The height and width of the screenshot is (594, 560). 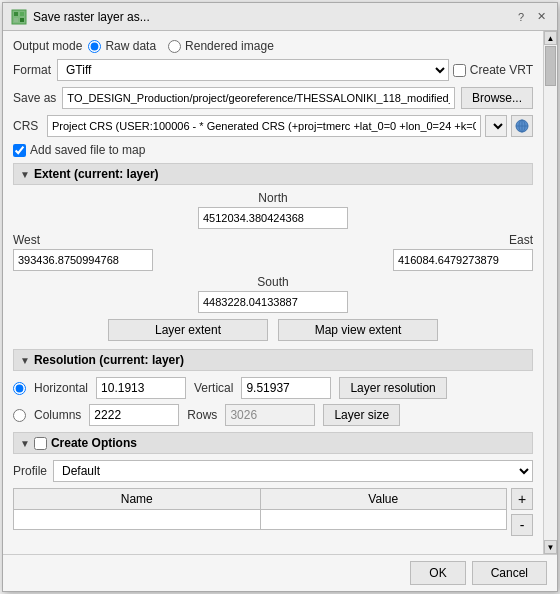 I want to click on save-as-label: Save as, so click(x=34, y=98).